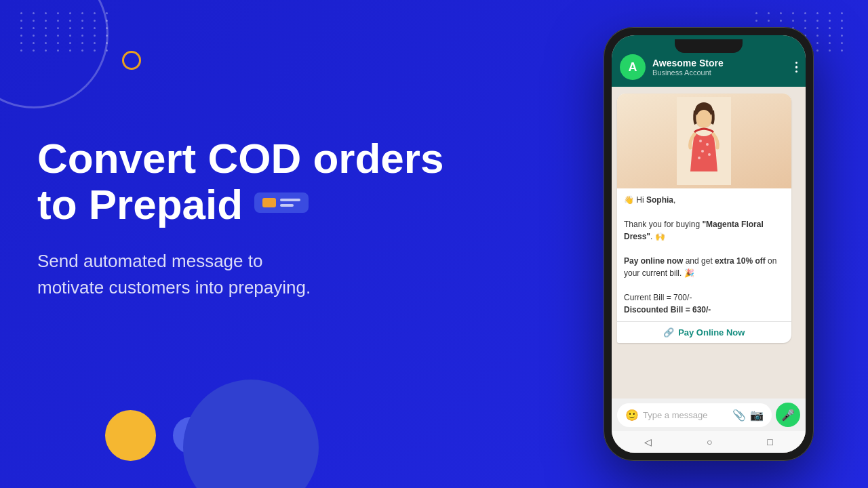 This screenshot has width=868, height=488. Describe the element at coordinates (281, 203) in the screenshot. I see `credit-card-icon` at that location.